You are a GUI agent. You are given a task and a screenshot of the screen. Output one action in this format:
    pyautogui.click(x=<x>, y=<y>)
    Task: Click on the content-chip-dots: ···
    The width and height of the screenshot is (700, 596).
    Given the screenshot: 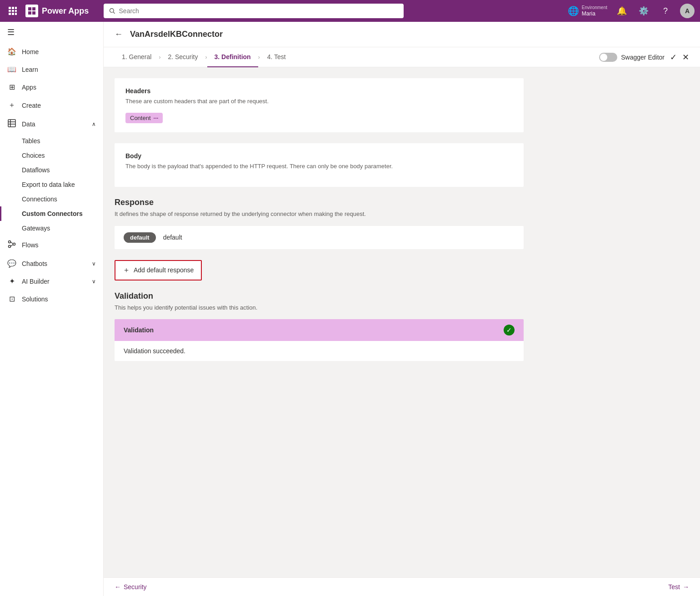 What is the action you would take?
    pyautogui.click(x=156, y=118)
    